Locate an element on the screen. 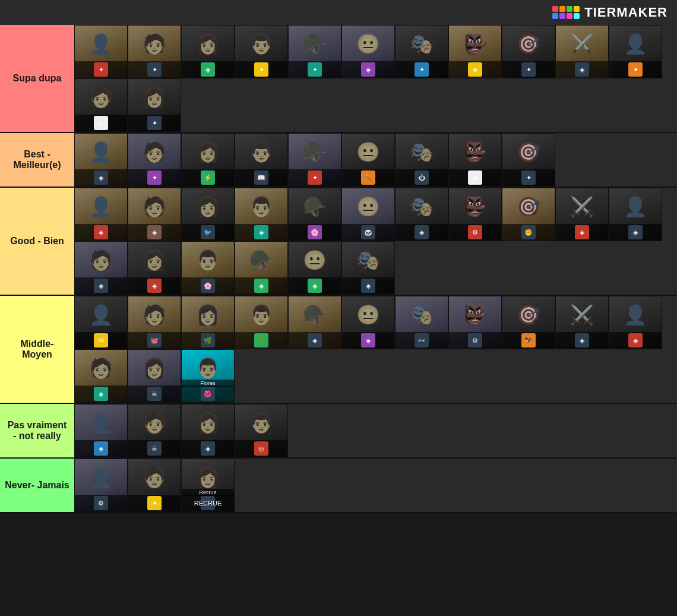 Image resolution: width=677 pixels, height=616 pixels. operator-cell: 👨 📖 is located at coordinates (261, 160).